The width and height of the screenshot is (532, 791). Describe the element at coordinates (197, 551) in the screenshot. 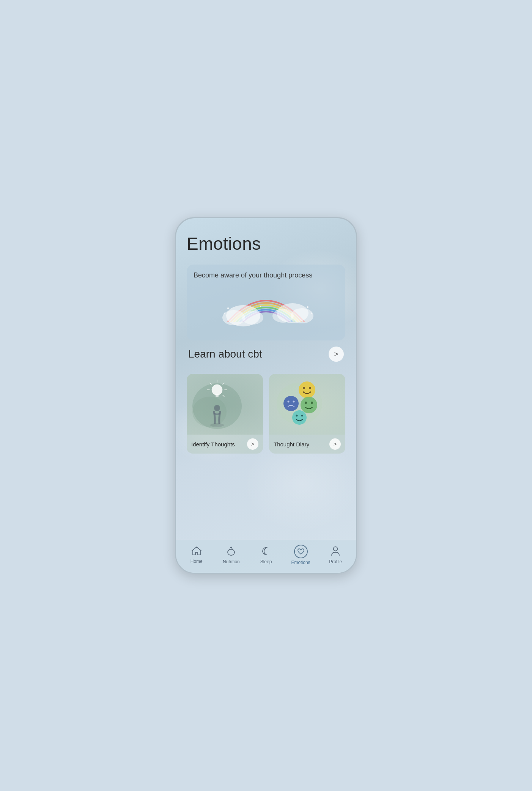

I see `home-icon` at that location.